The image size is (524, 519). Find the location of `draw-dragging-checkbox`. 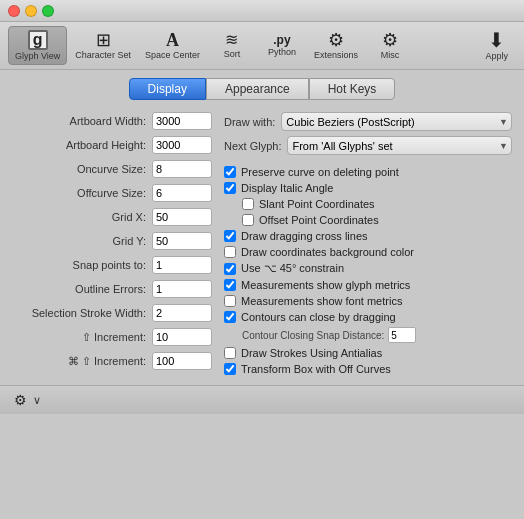

draw-dragging-checkbox is located at coordinates (230, 236).